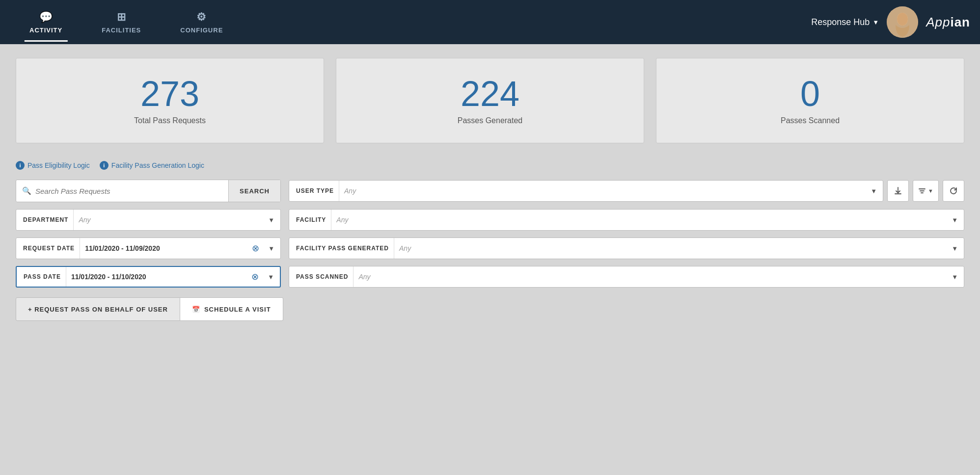 The image size is (980, 475). Describe the element at coordinates (196, 309) in the screenshot. I see `calendar-icon: 📅` at that location.